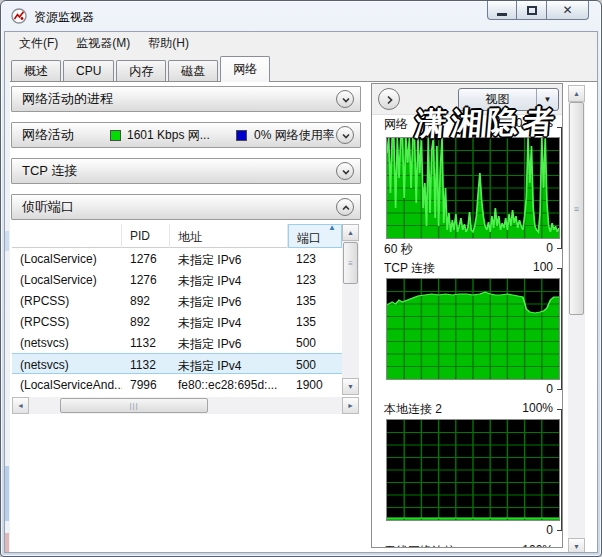 This screenshot has width=602, height=557. What do you see at coordinates (177, 300) in the screenshot?
I see `table-row: (RPCSS)892未指定 IPv6135` at bounding box center [177, 300].